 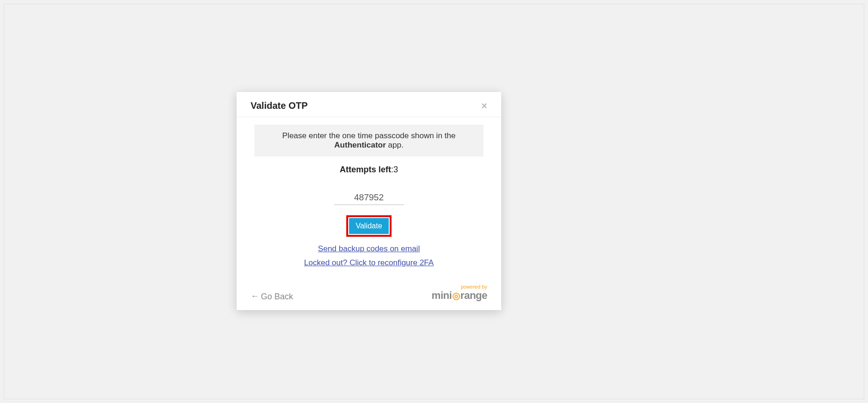 What do you see at coordinates (459, 287) in the screenshot?
I see `powered-by-label: powered by` at bounding box center [459, 287].